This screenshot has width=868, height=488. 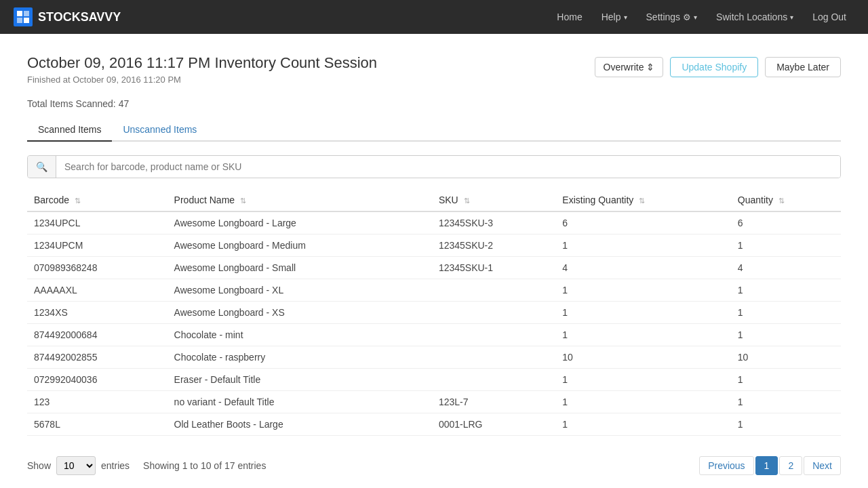 What do you see at coordinates (643, 268) in the screenshot?
I see `cell-existing-qty: 4` at bounding box center [643, 268].